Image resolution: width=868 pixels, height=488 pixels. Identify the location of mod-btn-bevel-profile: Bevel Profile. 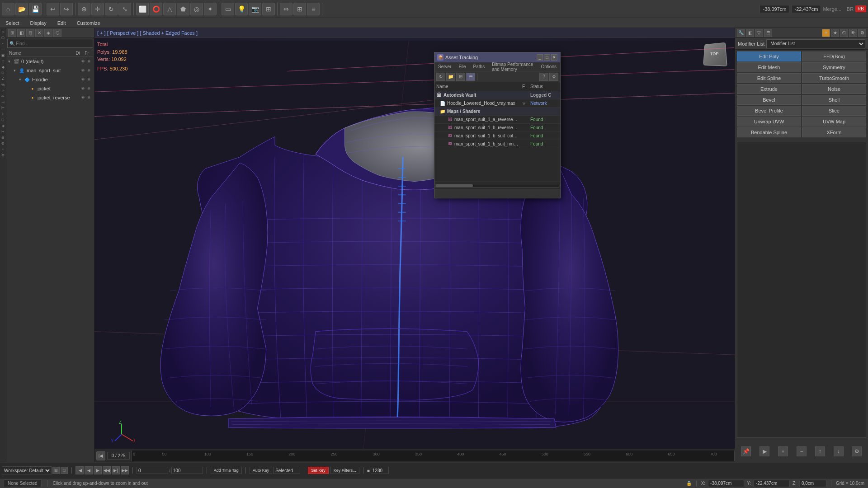
(769, 111).